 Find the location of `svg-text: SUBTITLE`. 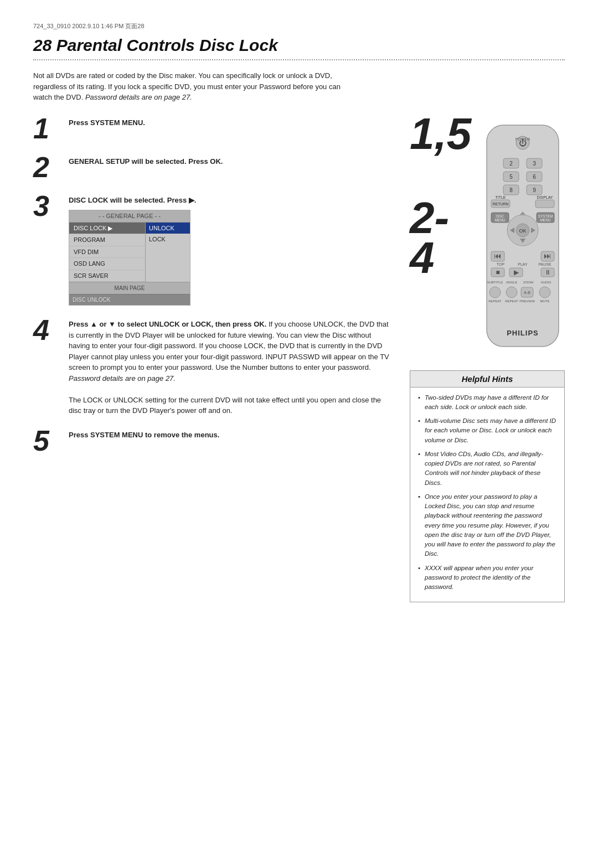

svg-text: SUBTITLE is located at coordinates (495, 282).